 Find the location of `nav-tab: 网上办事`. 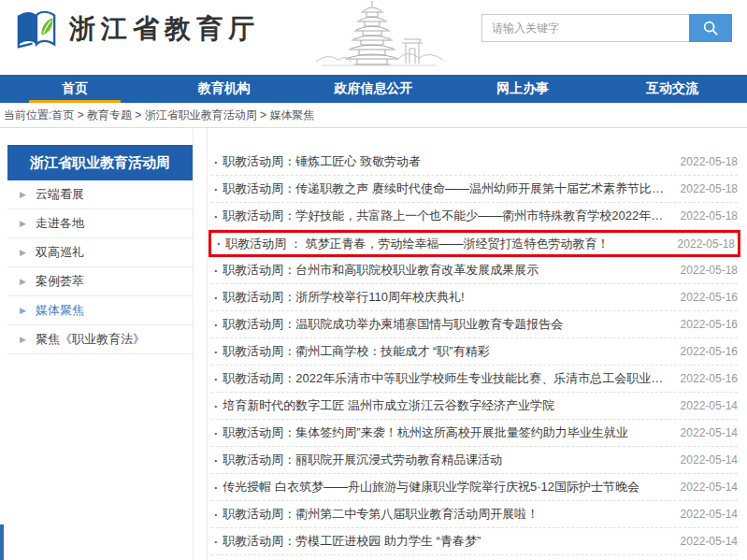

nav-tab: 网上办事 is located at coordinates (523, 89).